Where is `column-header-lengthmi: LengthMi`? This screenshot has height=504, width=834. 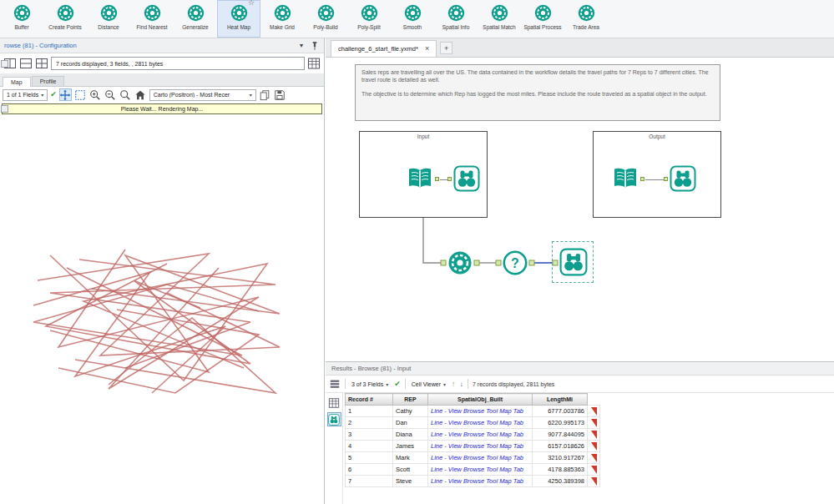 column-header-lengthmi: LengthMi is located at coordinates (560, 400).